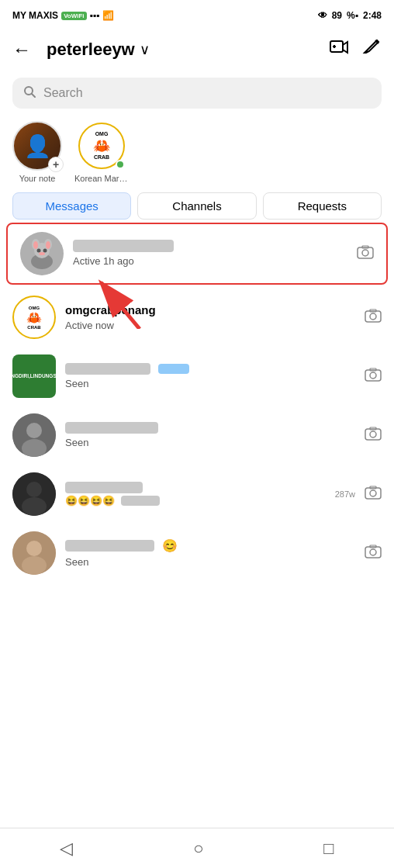 The width and height of the screenshot is (394, 868). What do you see at coordinates (170, 546) in the screenshot?
I see `emoji-badge: 😊` at bounding box center [170, 546].